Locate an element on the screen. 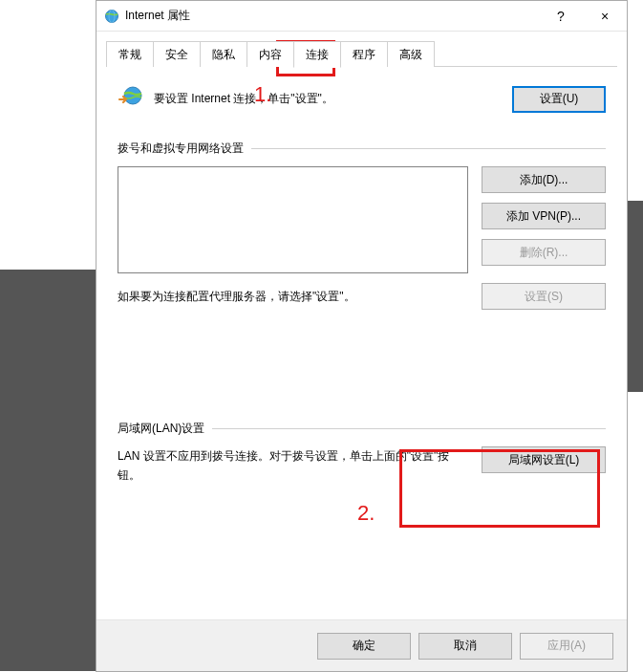 This screenshot has width=643, height=672. remove-button: 删除(R)... is located at coordinates (544, 252).